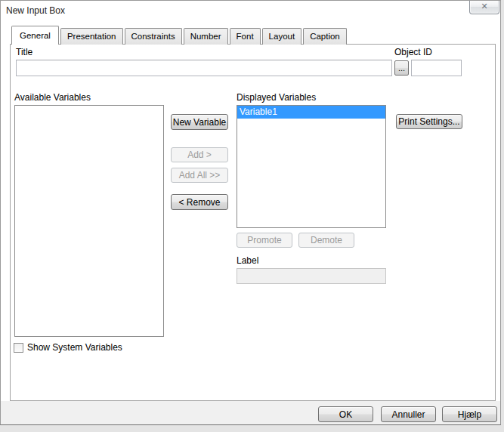 The width and height of the screenshot is (504, 432). Describe the element at coordinates (413, 52) in the screenshot. I see `object-id-label: Object ID` at that location.